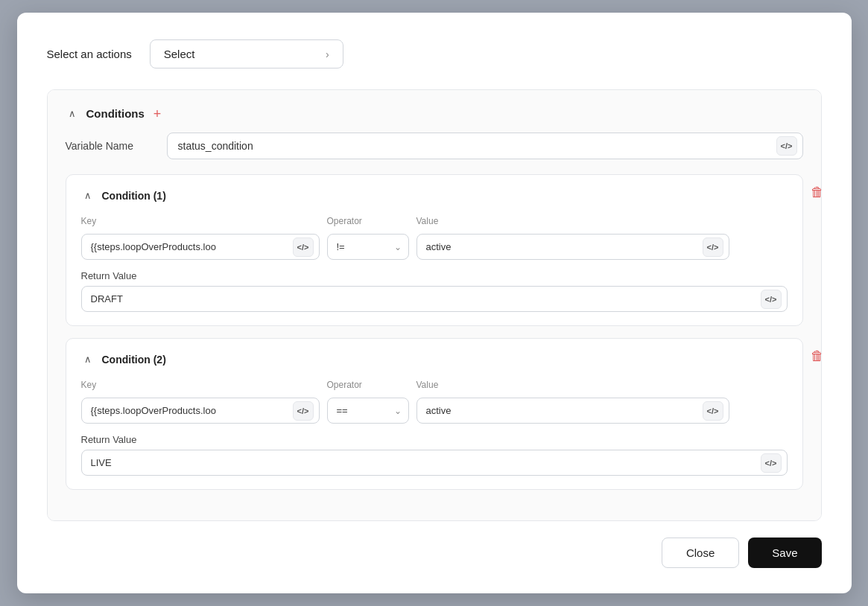 Image resolution: width=868 pixels, height=606 pixels. I want to click on collapse-condition-2-button: ∧, so click(88, 359).